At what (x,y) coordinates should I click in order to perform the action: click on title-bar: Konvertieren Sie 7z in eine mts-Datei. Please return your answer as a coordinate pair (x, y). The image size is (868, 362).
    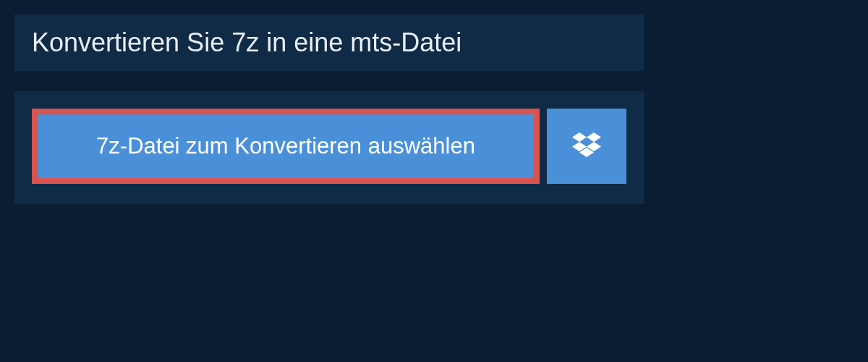
    Looking at the image, I should click on (329, 43).